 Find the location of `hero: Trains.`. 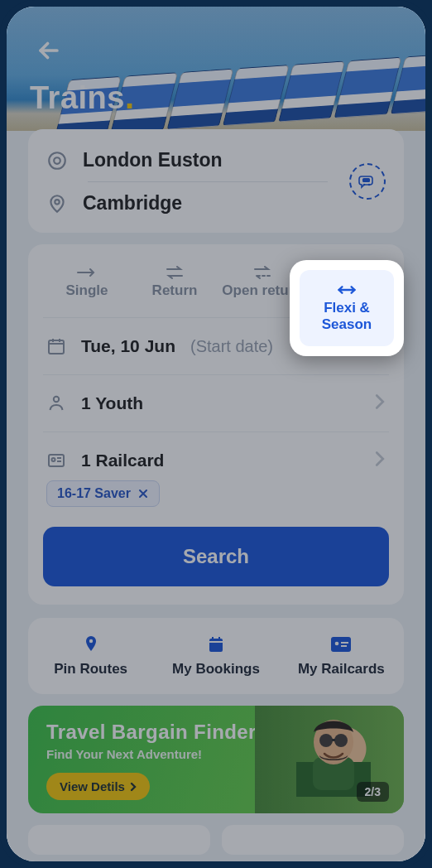

hero: Trains. is located at coordinates (216, 69).